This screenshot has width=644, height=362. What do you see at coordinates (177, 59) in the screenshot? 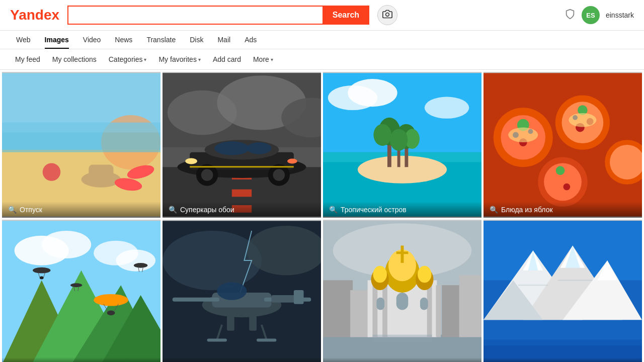
I see `subnav-my-favorites-label: My favorites` at bounding box center [177, 59].